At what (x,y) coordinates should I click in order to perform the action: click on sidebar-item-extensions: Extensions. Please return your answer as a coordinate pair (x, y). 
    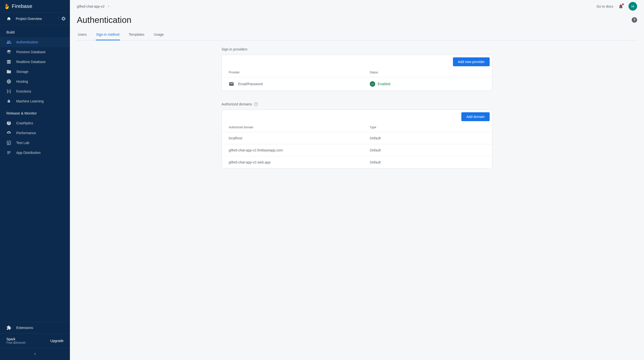
    Looking at the image, I should click on (35, 328).